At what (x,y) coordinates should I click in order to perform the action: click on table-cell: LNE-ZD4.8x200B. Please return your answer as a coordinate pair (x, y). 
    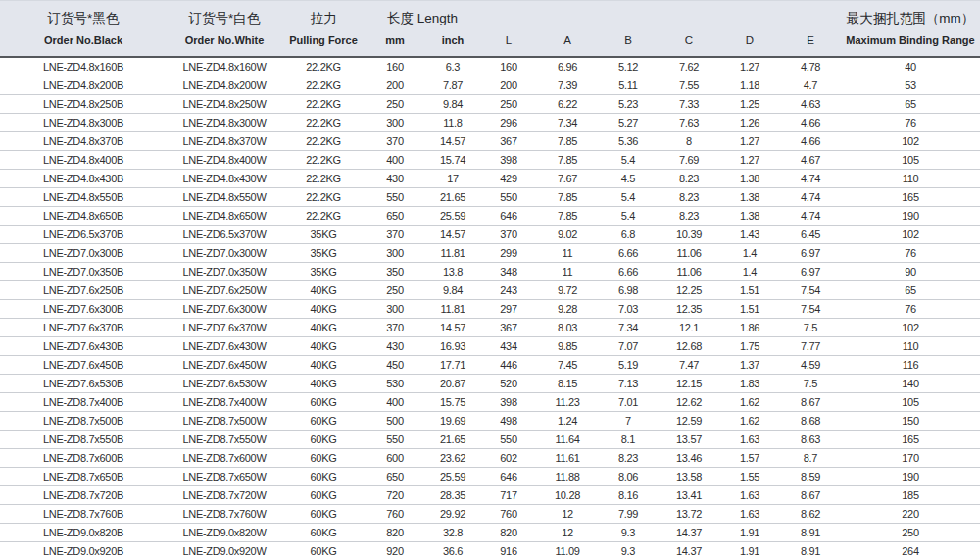
    Looking at the image, I should click on (83, 85).